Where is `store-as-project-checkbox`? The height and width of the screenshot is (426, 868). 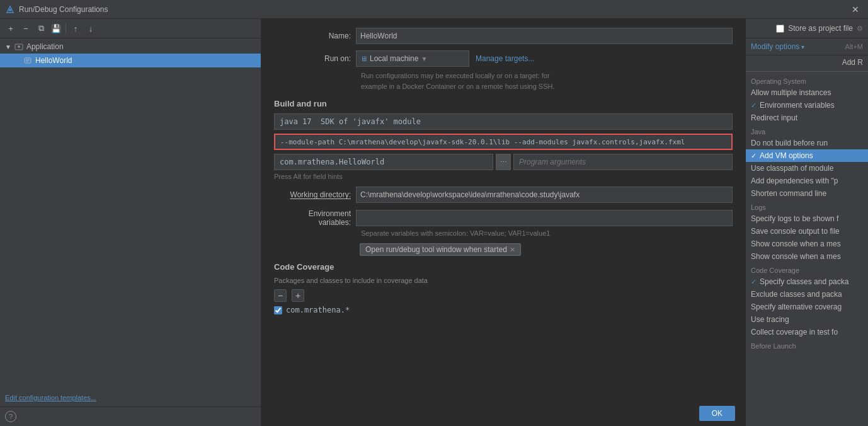 store-as-project-checkbox is located at coordinates (780, 29).